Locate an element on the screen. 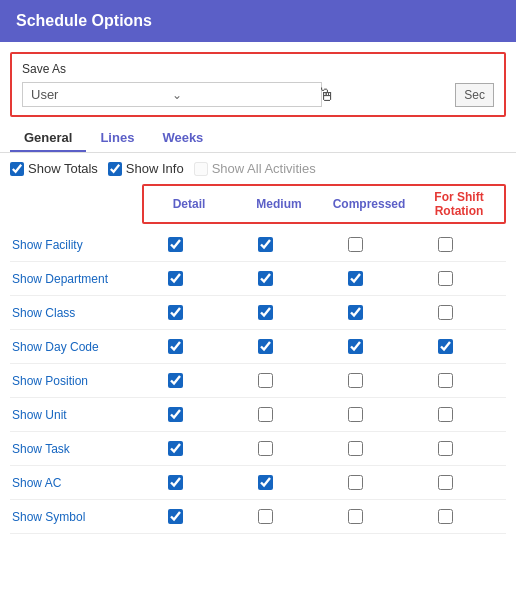  tab-lines: Lines is located at coordinates (117, 138).